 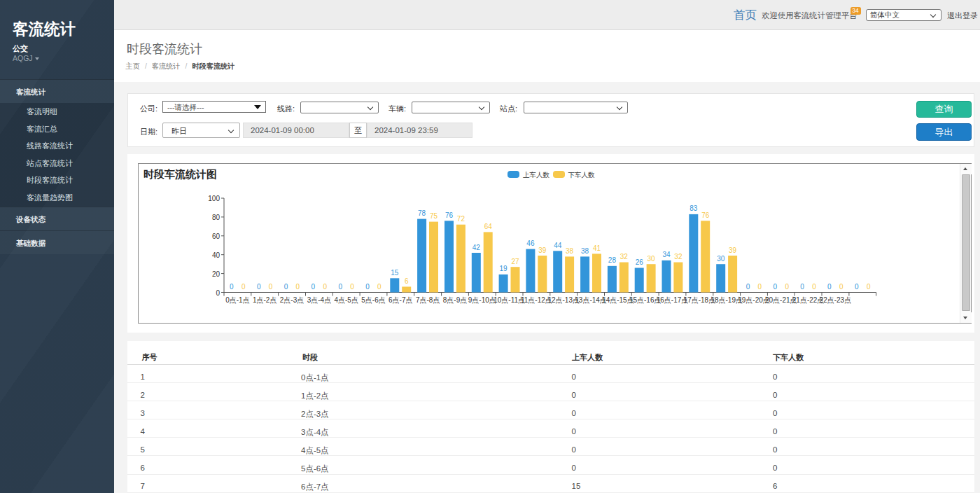 What do you see at coordinates (515, 262) in the screenshot?
I see `svg-text: 27` at bounding box center [515, 262].